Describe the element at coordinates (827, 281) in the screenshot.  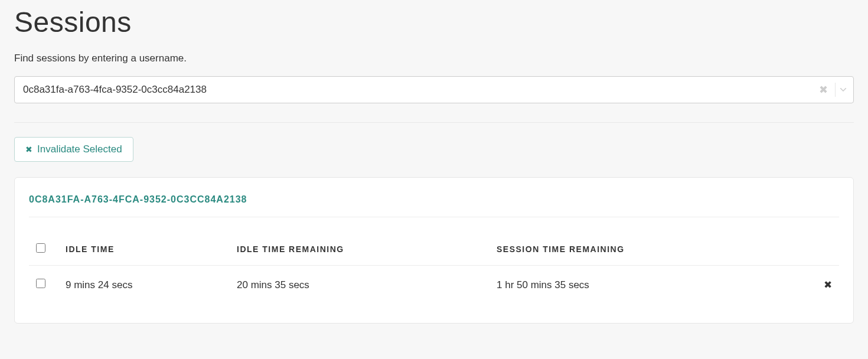
I see `row-delete-button: ✖` at that location.